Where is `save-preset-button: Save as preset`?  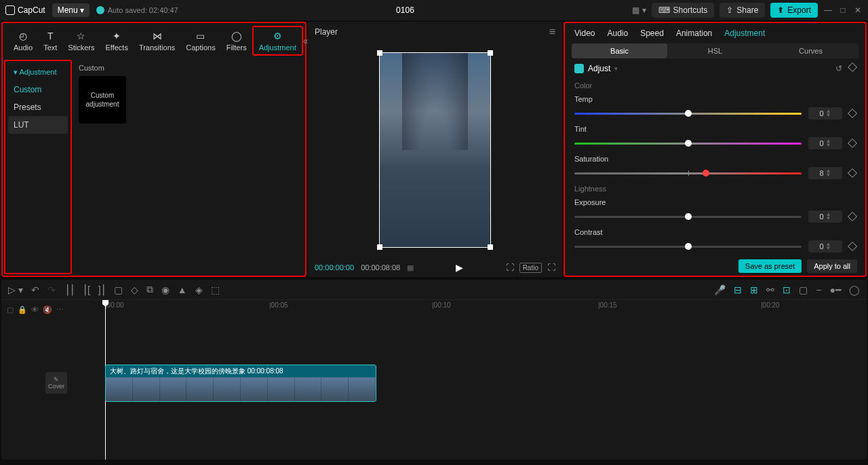
save-preset-button: Save as preset is located at coordinates (770, 266).